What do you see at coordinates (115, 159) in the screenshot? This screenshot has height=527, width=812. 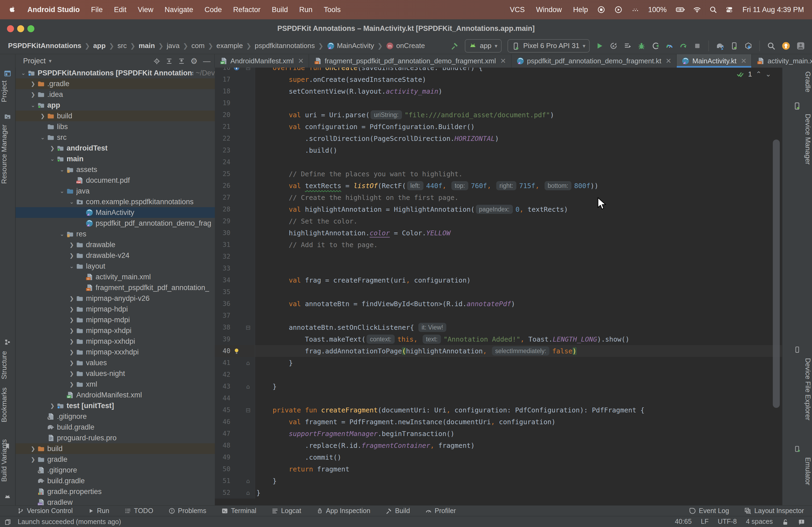 I see `tree-item-main: ⌄main` at bounding box center [115, 159].